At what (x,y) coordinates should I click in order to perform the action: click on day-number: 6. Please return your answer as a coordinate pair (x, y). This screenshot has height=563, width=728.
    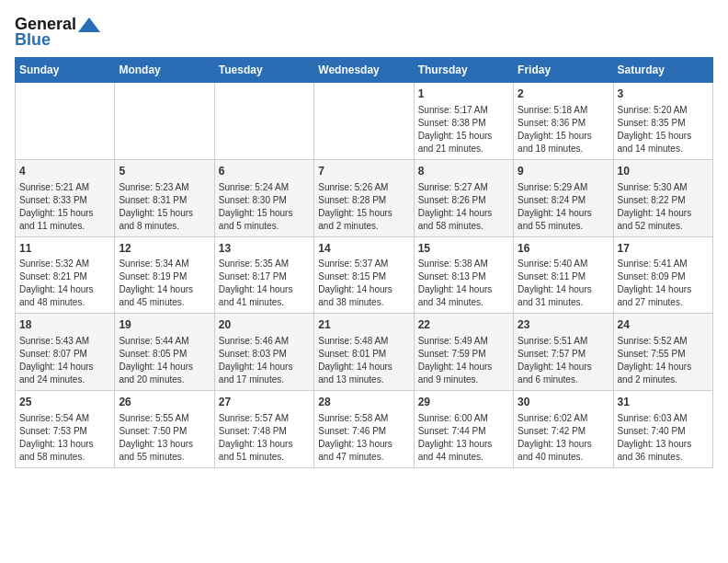
    Looking at the image, I should click on (265, 171).